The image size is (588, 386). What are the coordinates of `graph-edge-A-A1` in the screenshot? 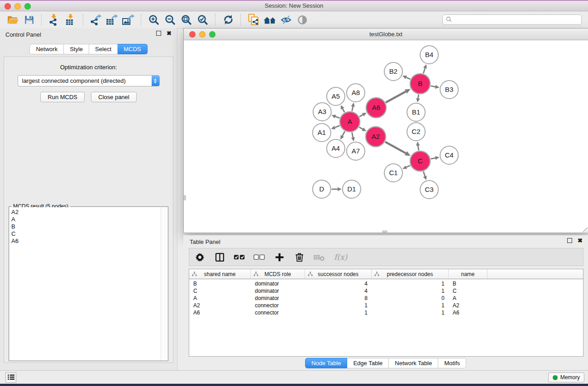 It's located at (335, 128).